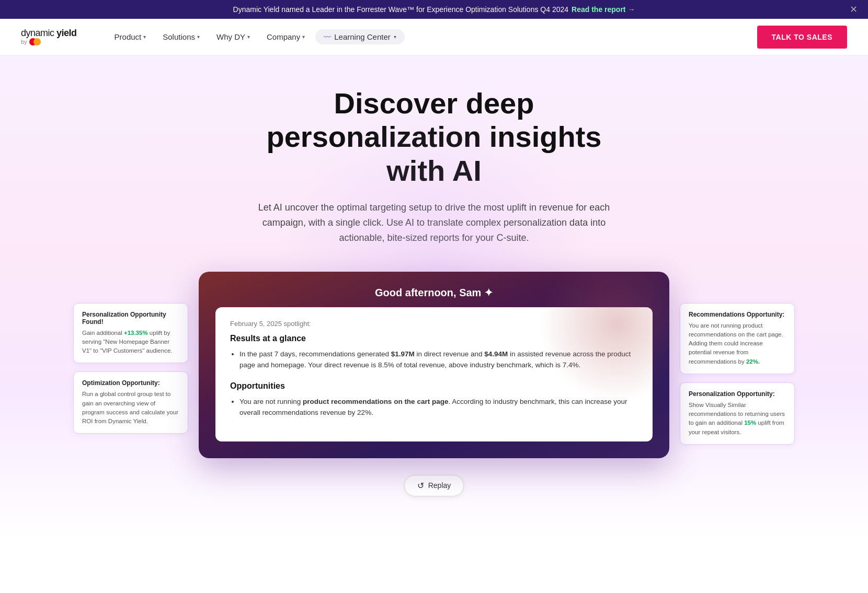 Image resolution: width=868 pixels, height=593 pixels. I want to click on dashboard-greeting: Good afternoon, Sam ✦, so click(434, 293).